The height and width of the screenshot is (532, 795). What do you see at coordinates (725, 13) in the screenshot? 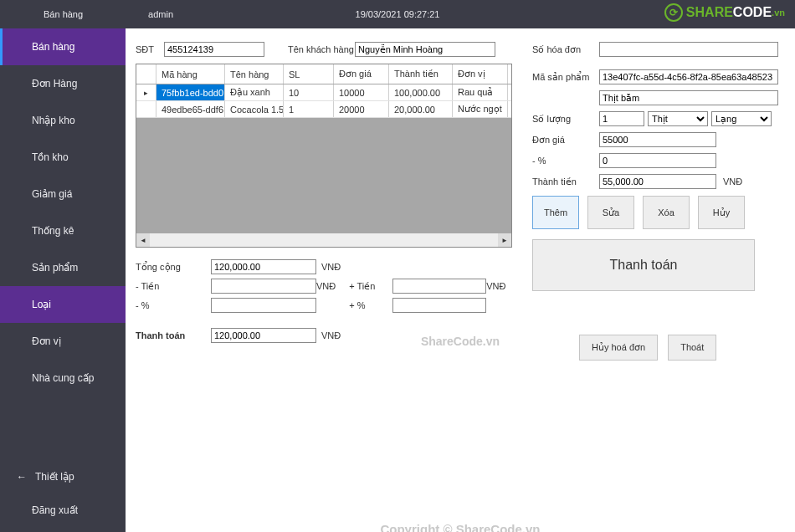
I see `brand-logo: ⟳ SHARECODE.vn` at bounding box center [725, 13].